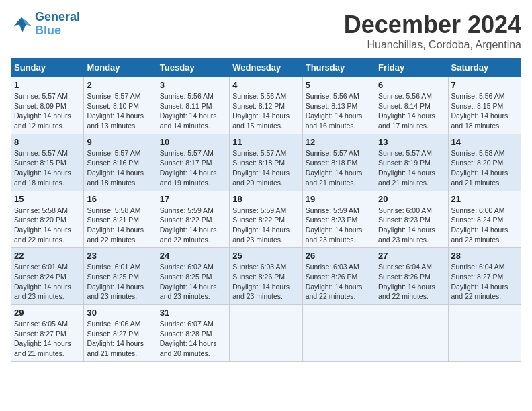 The image size is (532, 411). I want to click on day-number: 9, so click(120, 142).